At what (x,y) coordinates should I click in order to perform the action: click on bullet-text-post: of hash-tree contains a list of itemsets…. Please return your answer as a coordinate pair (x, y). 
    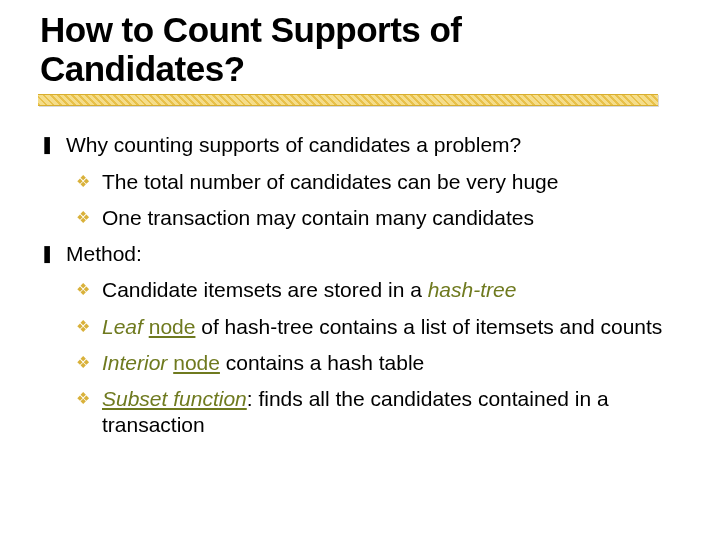
    Looking at the image, I should click on (428, 326).